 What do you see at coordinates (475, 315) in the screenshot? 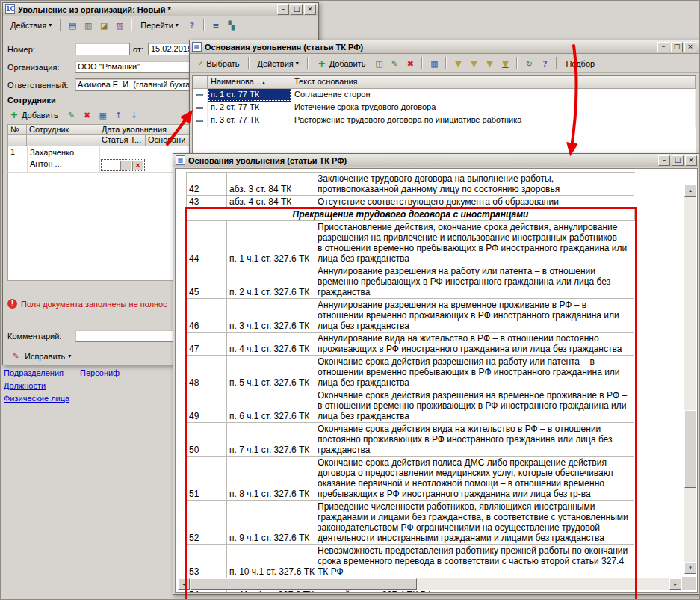
I see `cell-text: Аннулирование разрешения на временное пр…` at bounding box center [475, 315].